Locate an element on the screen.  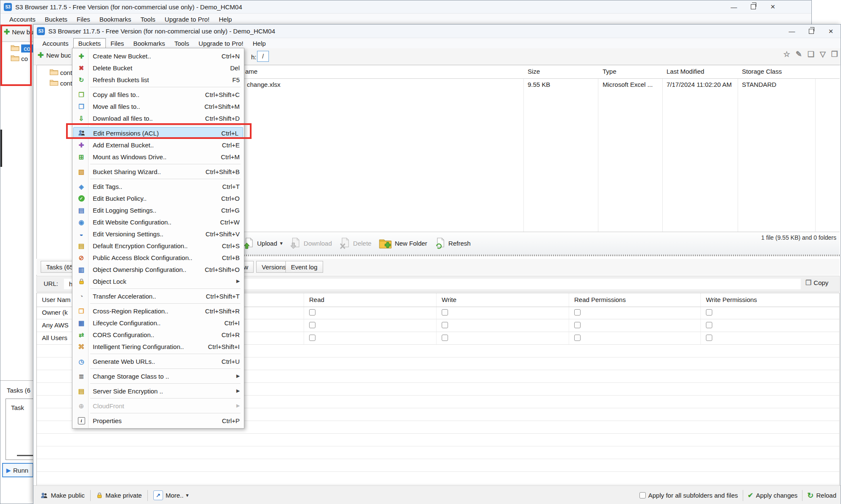
file-column-header: Last Modified is located at coordinates (685, 71).